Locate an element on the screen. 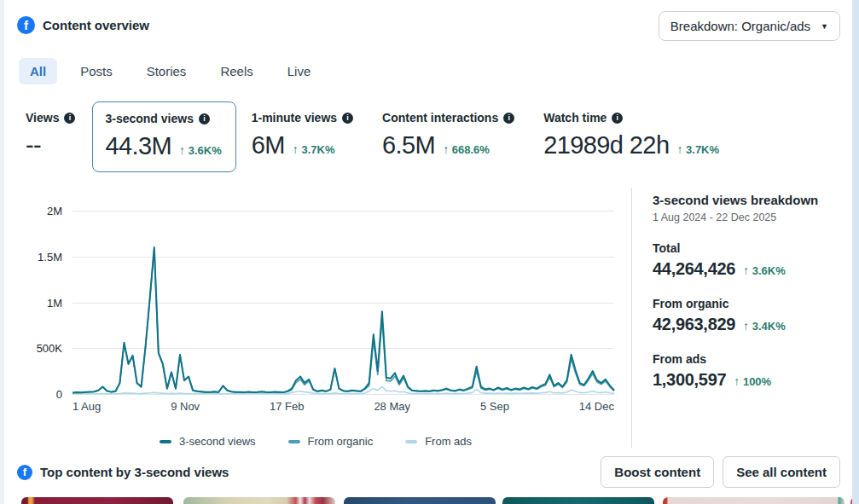  breakdown-row-change: ↑ 3.6K% is located at coordinates (764, 270).